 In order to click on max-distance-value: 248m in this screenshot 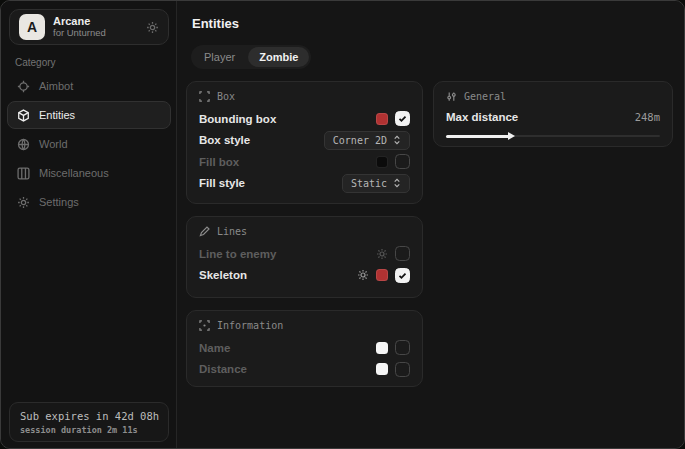, I will do `click(648, 117)`.